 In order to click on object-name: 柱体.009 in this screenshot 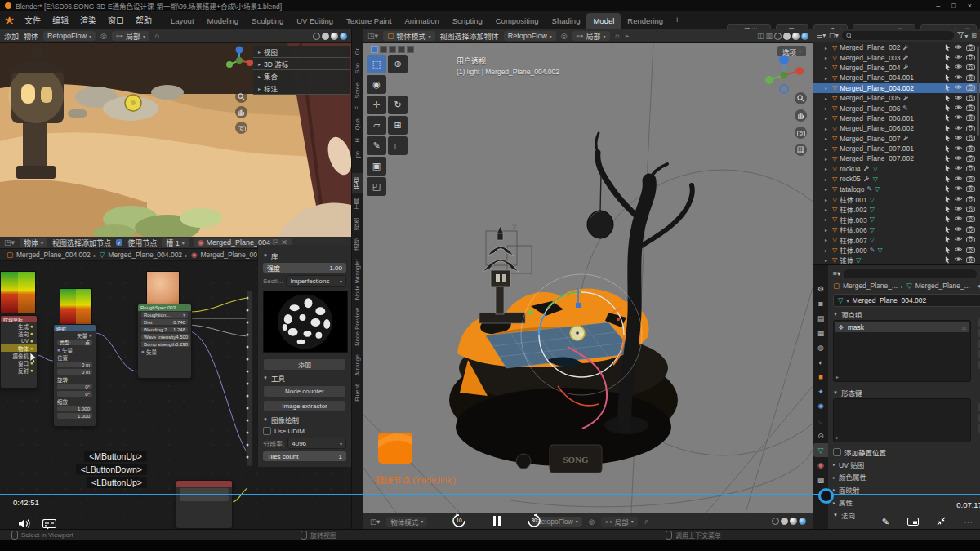, I will do `click(853, 250)`.